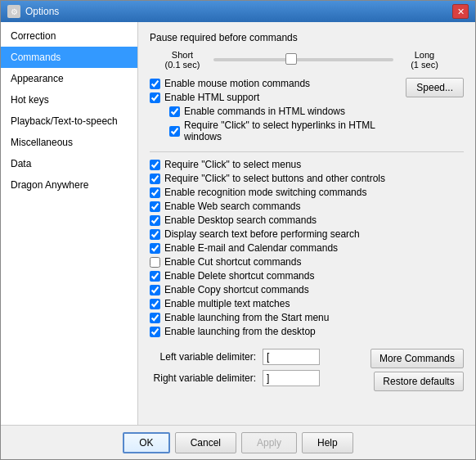 The image size is (476, 460). What do you see at coordinates (155, 178) in the screenshot?
I see `checkbox-click-buttons-input` at bounding box center [155, 178].